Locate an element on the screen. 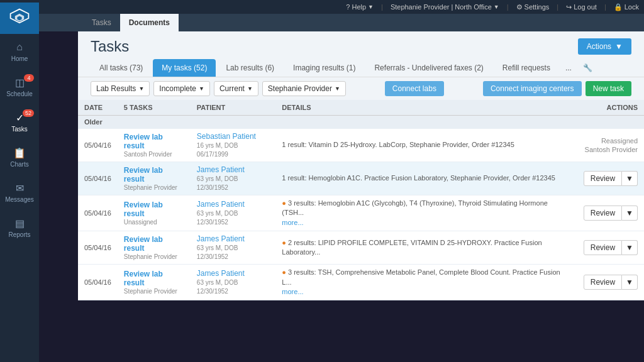 Image resolution: width=644 pixels, height=362 pixels. tab-my-tasks: My tasks (52) is located at coordinates (184, 68).